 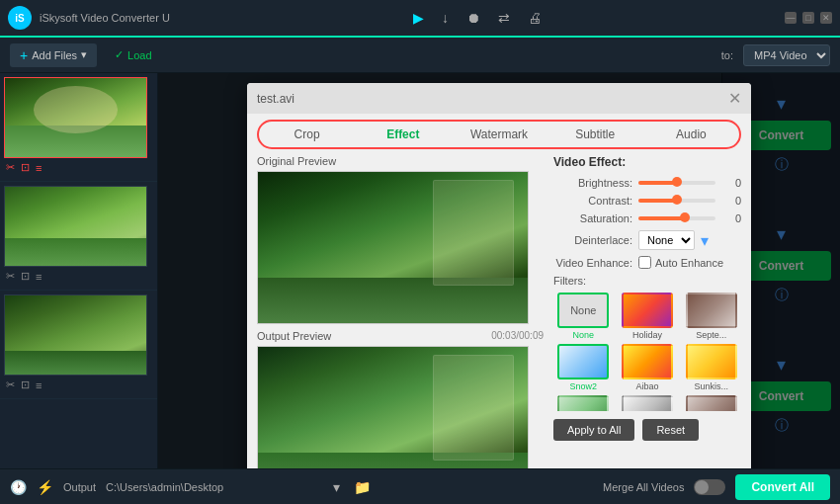 I want to click on title-bar: iS iSkysoft Video Converter U ▶ ↓ ⏺ ⇄ 🖨 …, so click(x=420, y=18).